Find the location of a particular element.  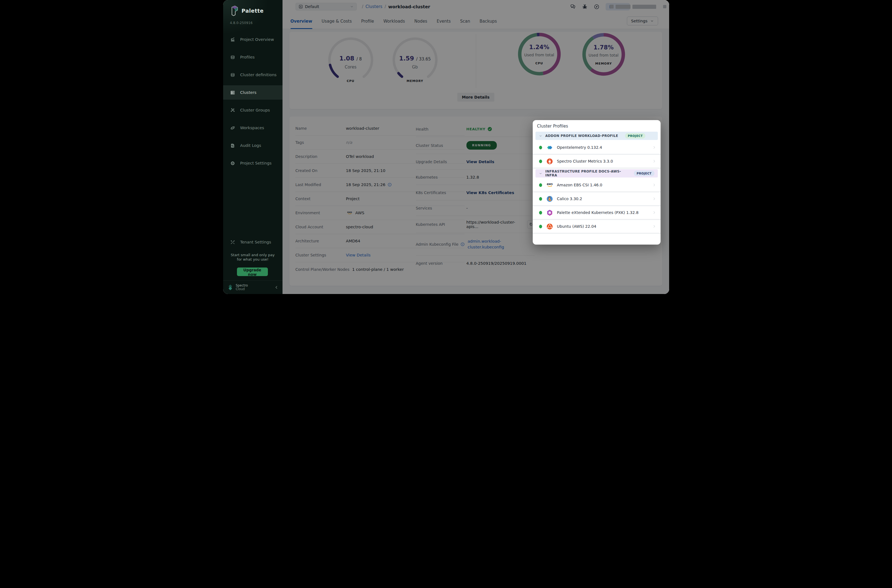

profile-layer-ubuntu-aws-22-04: Ubuntu (AWS) 22.04 is located at coordinates (596, 227).